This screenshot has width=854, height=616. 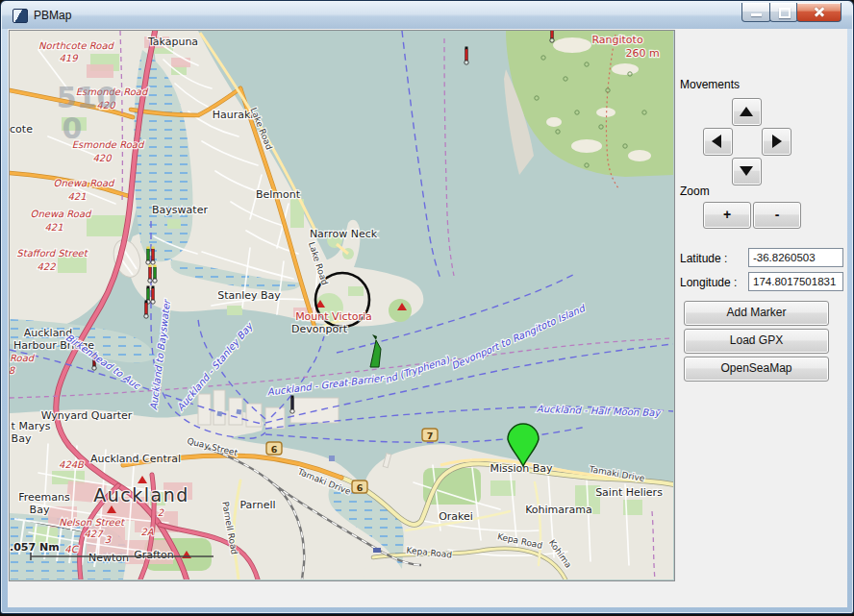 I want to click on zoom-out-button: -, so click(x=777, y=215).